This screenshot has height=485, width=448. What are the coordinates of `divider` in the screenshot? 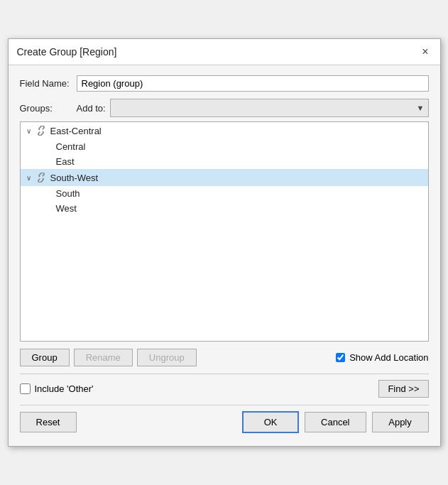 It's located at (224, 374).